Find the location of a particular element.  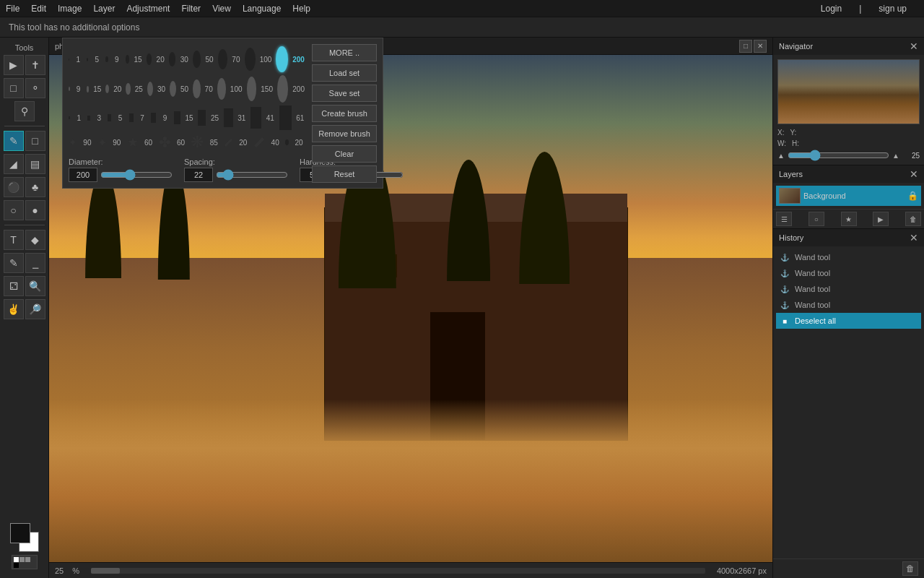

tool-gradient: ▤ is located at coordinates (35, 164).